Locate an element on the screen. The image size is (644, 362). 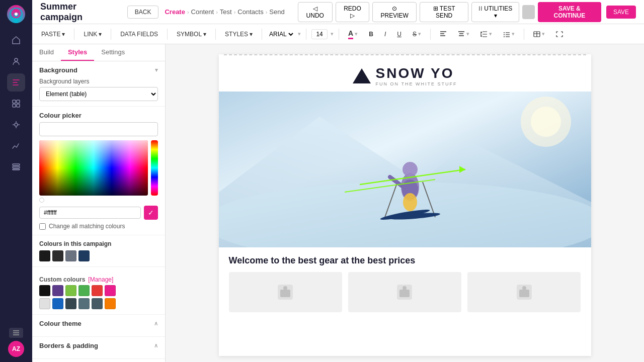
underline-button: U is located at coordinates (399, 34).